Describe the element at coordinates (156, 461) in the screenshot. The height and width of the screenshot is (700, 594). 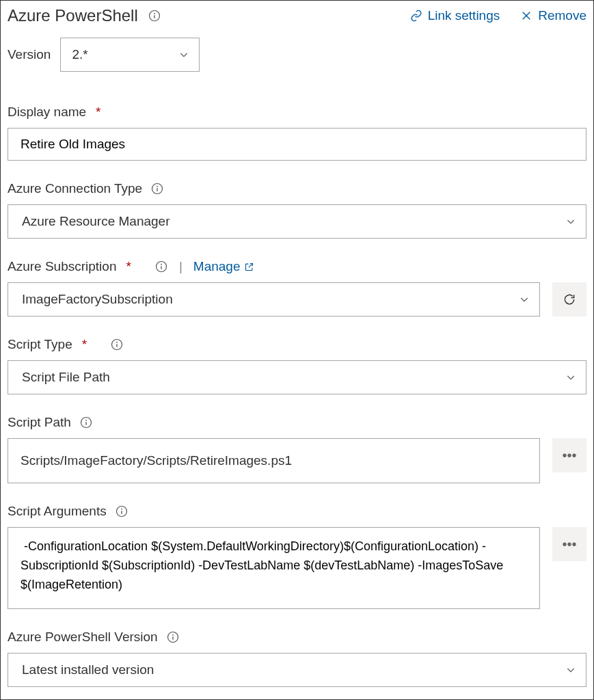
I see `script-path-value: Scripts/ImageFactory/Scripts/RetireImage…` at that location.